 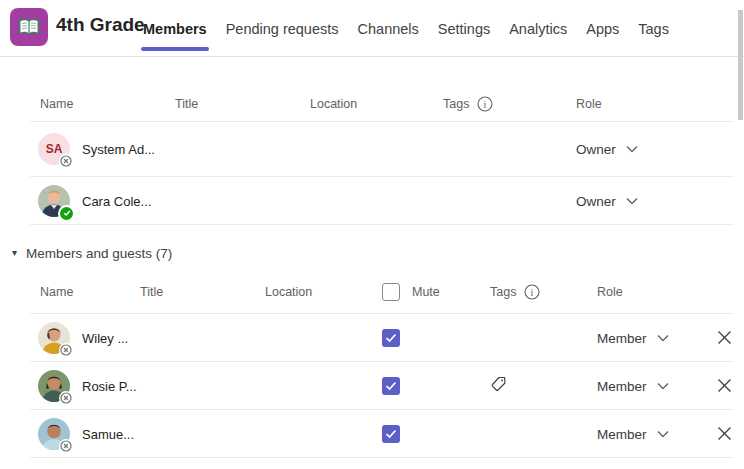 I want to click on members-table-header: Name Title Location Mute Tags i Role, so click(x=382, y=292).